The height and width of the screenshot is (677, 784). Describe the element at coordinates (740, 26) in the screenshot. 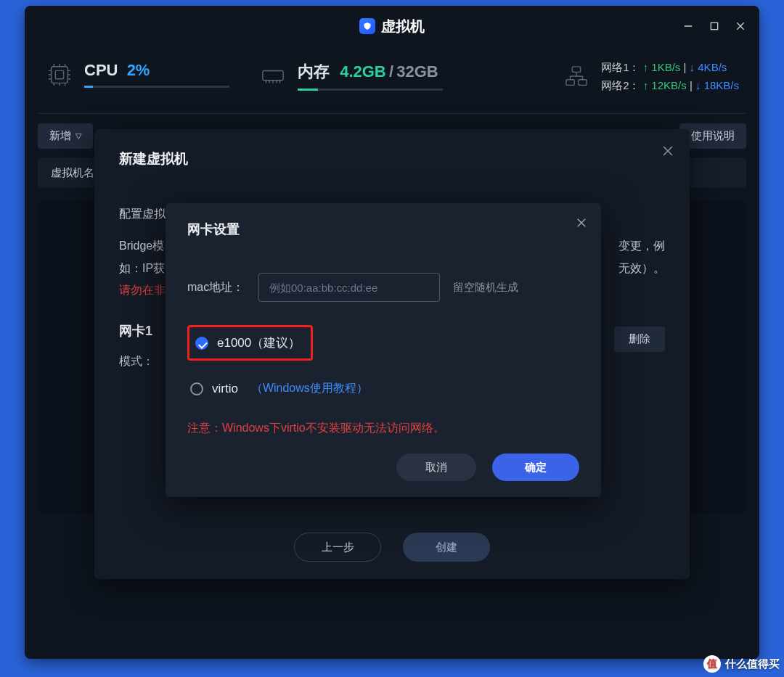

I see `close-icon` at that location.